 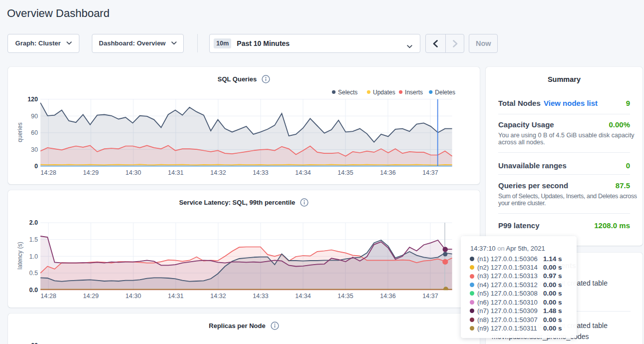 What do you see at coordinates (34, 290) in the screenshot?
I see `svg-text: 0.0` at bounding box center [34, 290].